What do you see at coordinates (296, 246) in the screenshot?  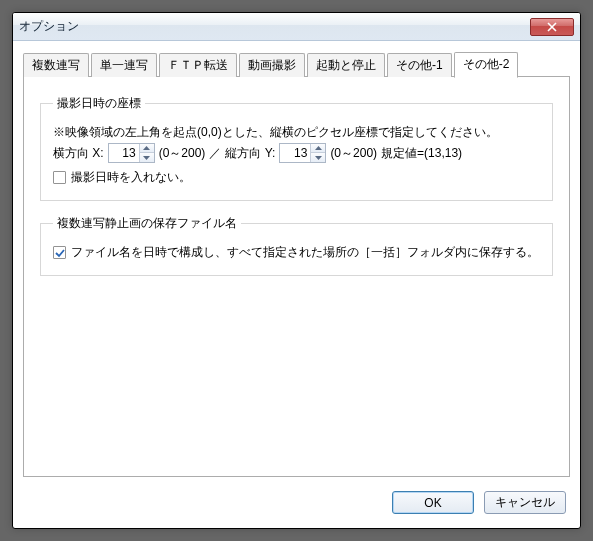 I see `group-filename: 複数連写静止画の保存ファイル名 ファイル名を日時で構成し、すべて指定された場所の…` at bounding box center [296, 246].